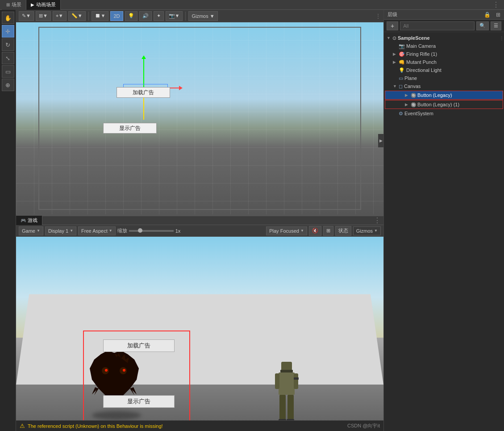 This screenshot has height=431, width=504. What do you see at coordinates (8, 18) in the screenshot?
I see `tool-hand: ✋` at bounding box center [8, 18].